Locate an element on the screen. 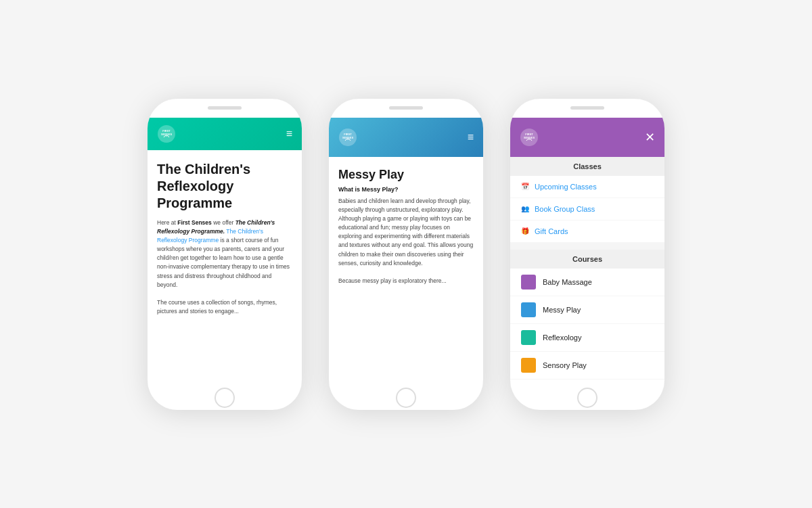  phone-1-home-button is located at coordinates (225, 398).